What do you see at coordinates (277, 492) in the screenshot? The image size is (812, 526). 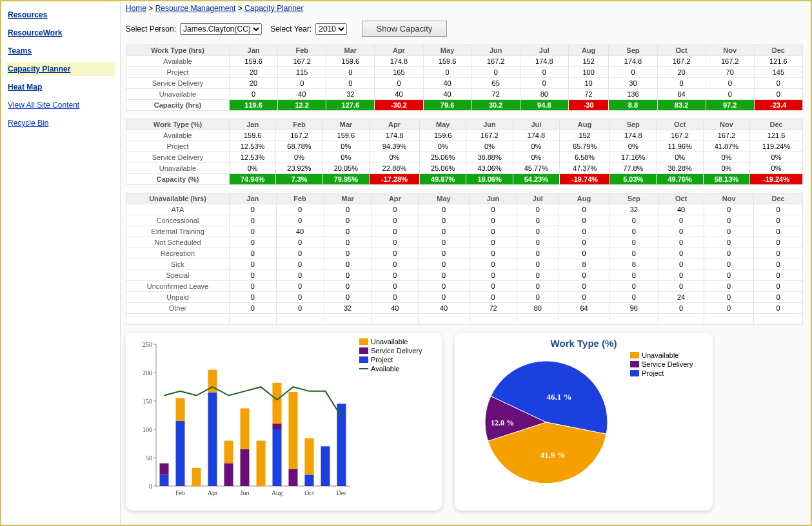 I see `svg-text: Aug` at bounding box center [277, 492].